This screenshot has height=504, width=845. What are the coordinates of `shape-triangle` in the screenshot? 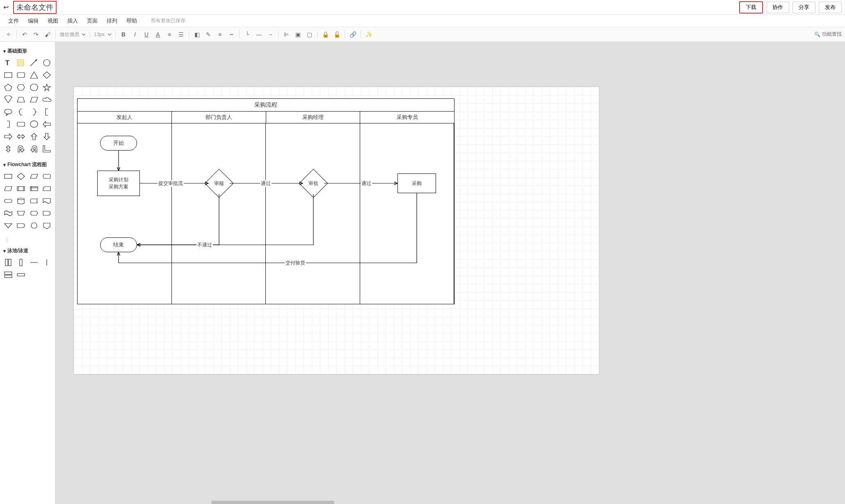 It's located at (34, 75).